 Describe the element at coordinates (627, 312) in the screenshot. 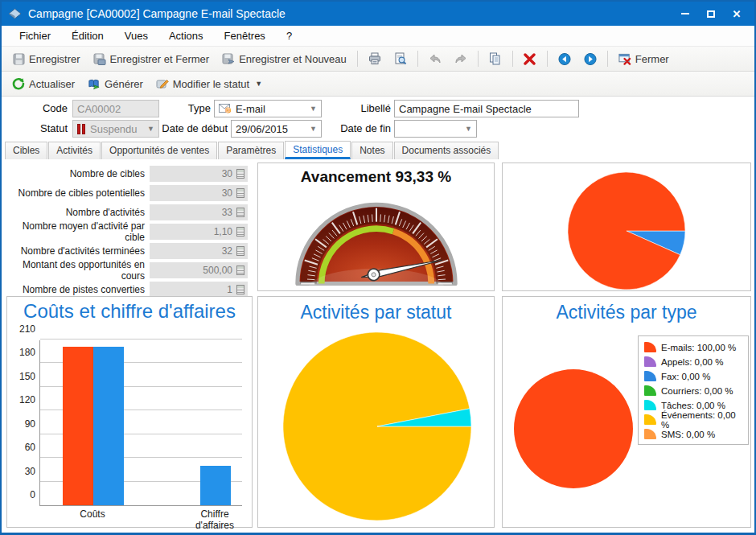

I see `type-pie-title: Activités par type` at that location.